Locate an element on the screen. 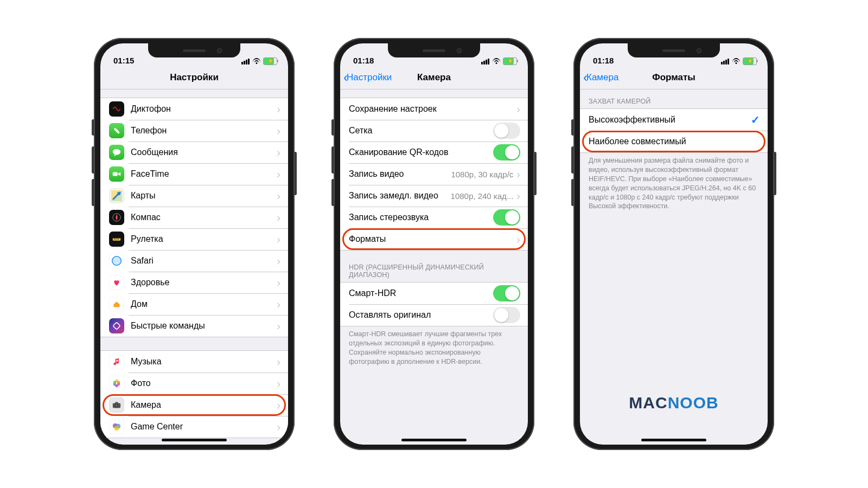  nav-back-button: ‹ Камера is located at coordinates (601, 78).